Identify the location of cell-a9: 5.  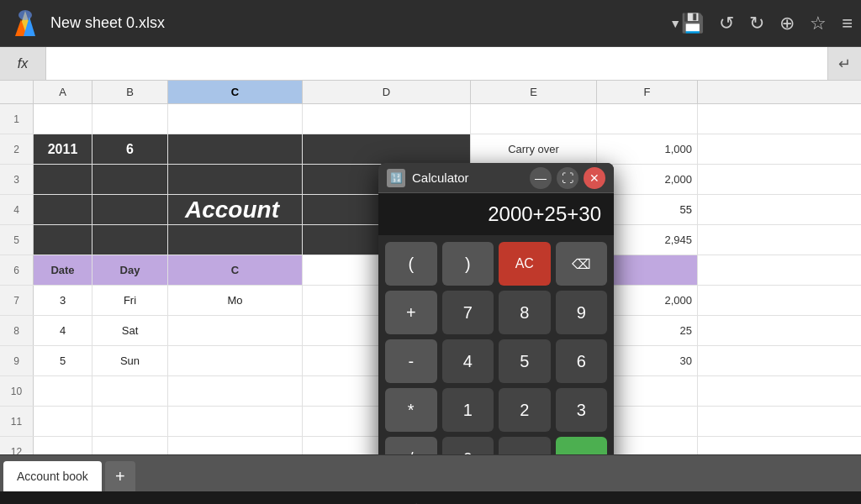
(63, 361).